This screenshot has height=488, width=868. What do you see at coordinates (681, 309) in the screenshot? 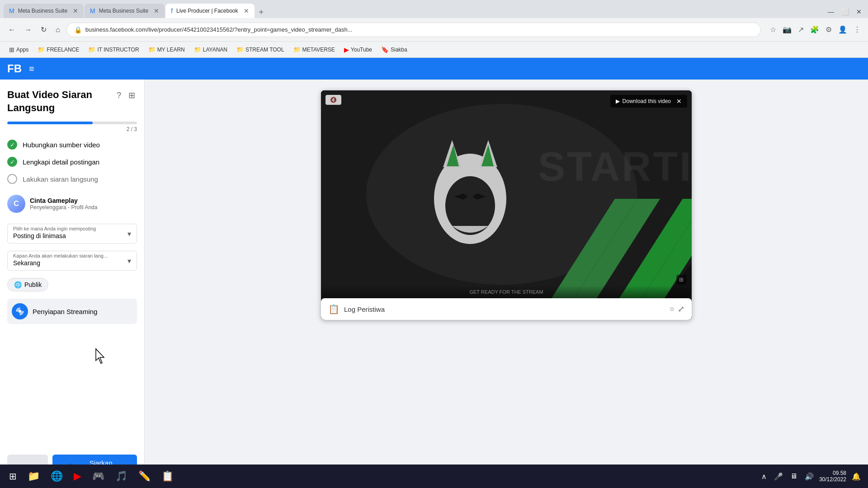
I see `expand-icon: ⤢` at bounding box center [681, 309].